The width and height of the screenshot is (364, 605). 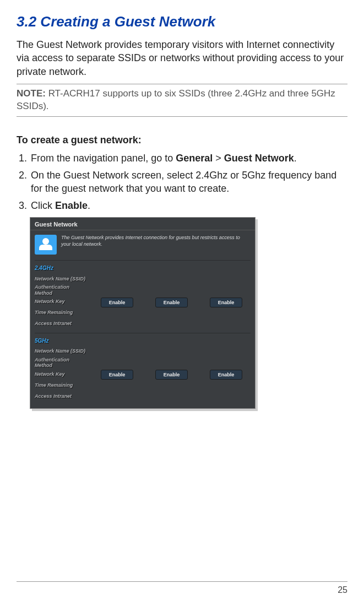 I want to click on screenshot-title: Guest Network, so click(x=143, y=224).